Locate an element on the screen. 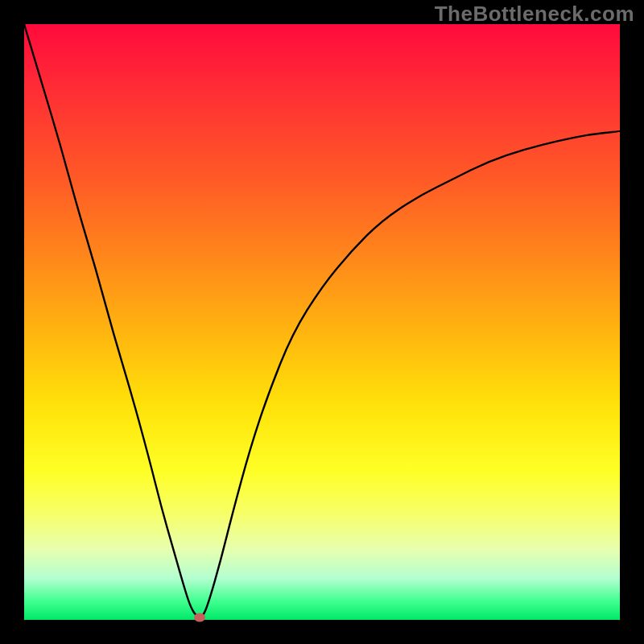  watermark-text: TheBottleneck.com is located at coordinates (535, 14).